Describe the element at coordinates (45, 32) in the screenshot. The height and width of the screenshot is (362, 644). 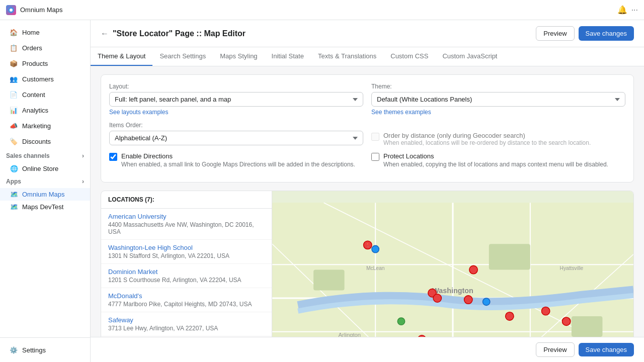
I see `sidebar-item-home: 🏠 Home` at that location.